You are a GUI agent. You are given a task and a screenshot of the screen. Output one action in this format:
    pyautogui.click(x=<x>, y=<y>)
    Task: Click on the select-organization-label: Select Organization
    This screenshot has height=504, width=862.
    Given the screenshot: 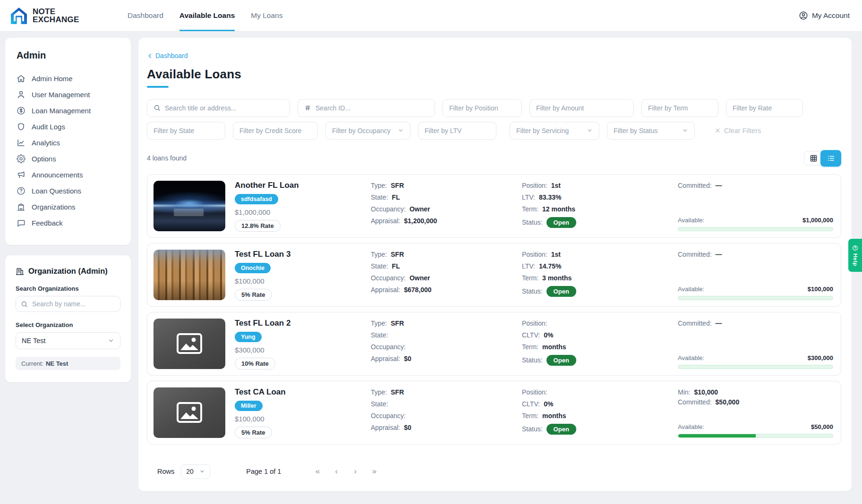 What is the action you would take?
    pyautogui.click(x=68, y=325)
    